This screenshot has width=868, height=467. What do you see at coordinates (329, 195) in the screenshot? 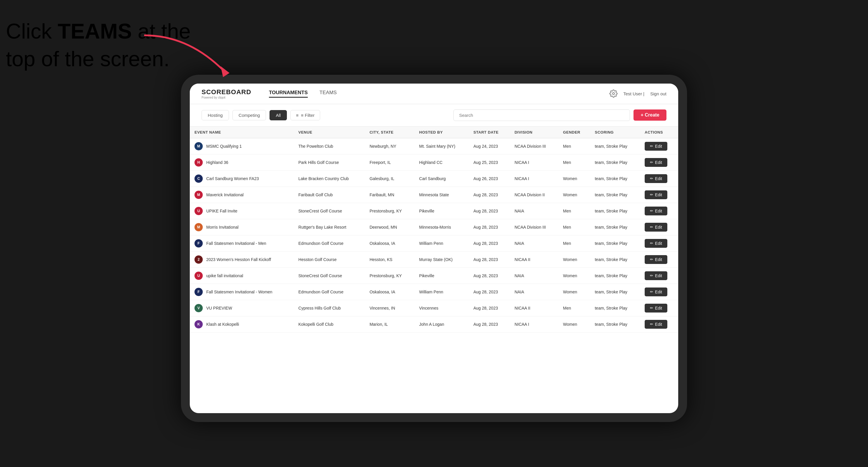
I see `cell-venue: Faribault Golf Club` at bounding box center [329, 195].